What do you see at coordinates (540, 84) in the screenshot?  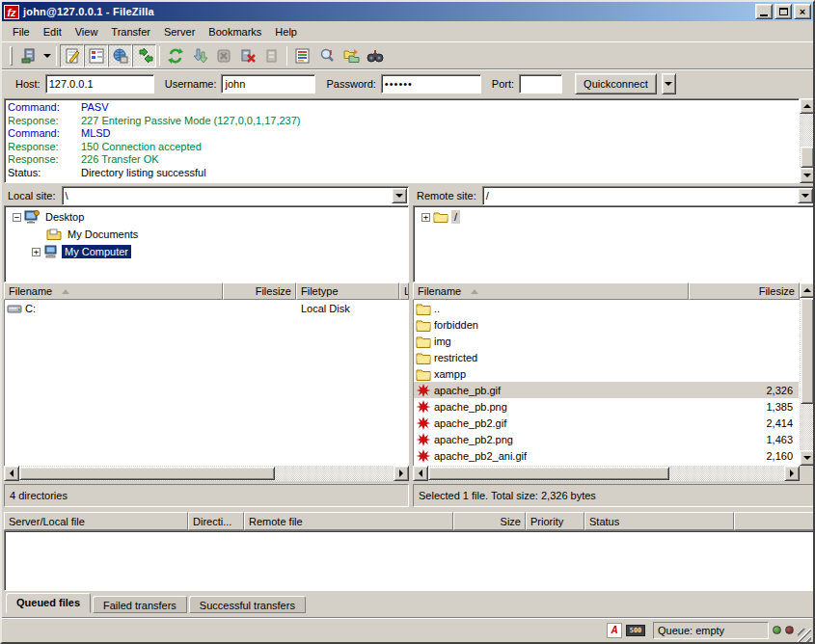 I see `port-input` at bounding box center [540, 84].